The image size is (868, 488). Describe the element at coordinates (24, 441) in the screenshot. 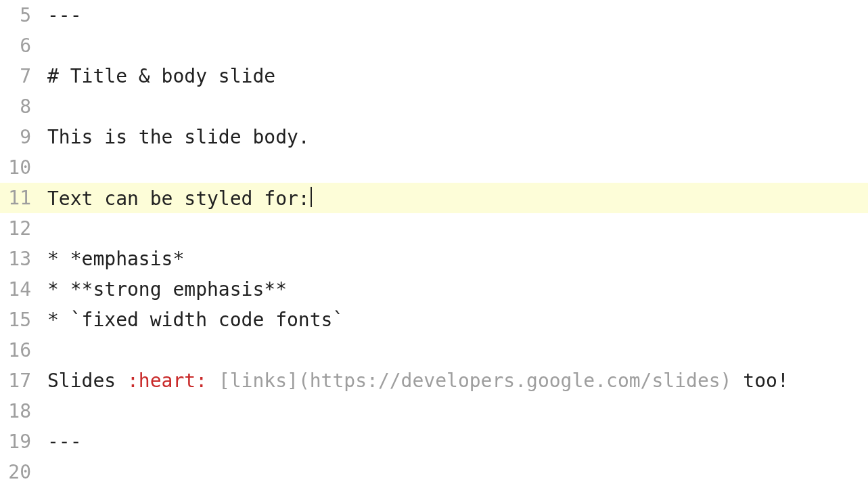

I see `line-number: 19` at that location.